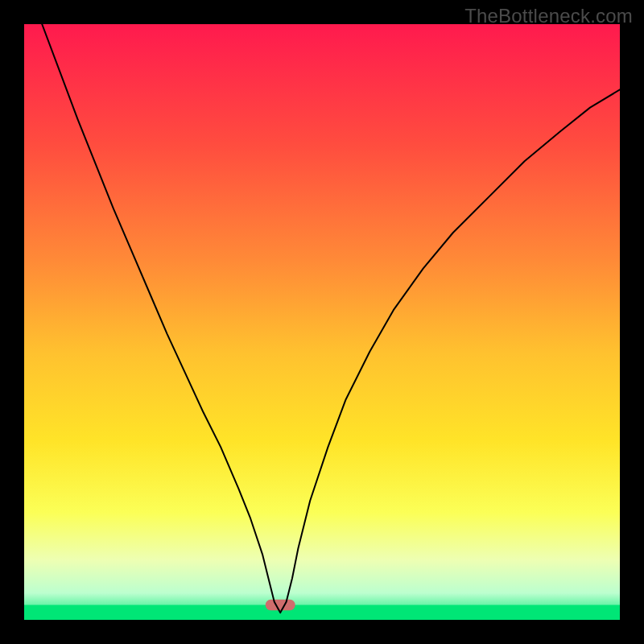 The image size is (644, 644). What do you see at coordinates (322, 613) in the screenshot?
I see `baseline-band` at bounding box center [322, 613].